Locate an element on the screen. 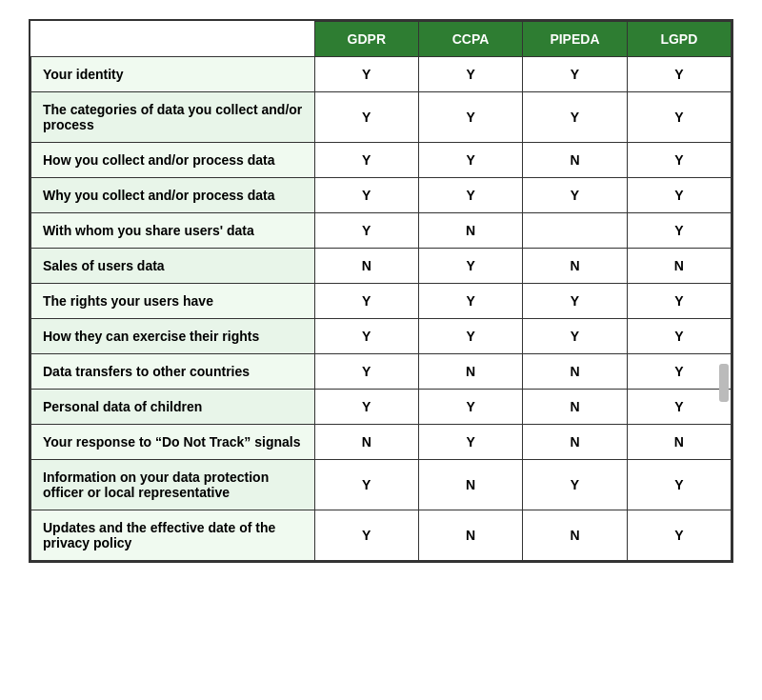 The height and width of the screenshot is (700, 762). table-row: Data transfers to other countriesYNNY is located at coordinates (381, 371).